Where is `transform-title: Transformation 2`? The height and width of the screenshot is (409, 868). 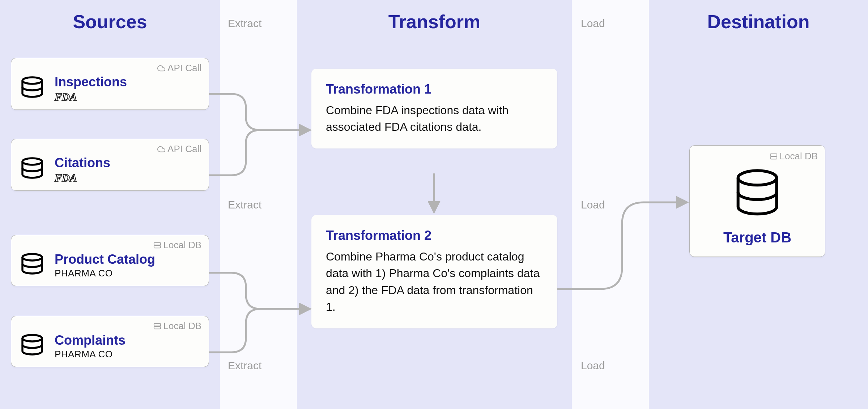 transform-title: Transformation 2 is located at coordinates (434, 236).